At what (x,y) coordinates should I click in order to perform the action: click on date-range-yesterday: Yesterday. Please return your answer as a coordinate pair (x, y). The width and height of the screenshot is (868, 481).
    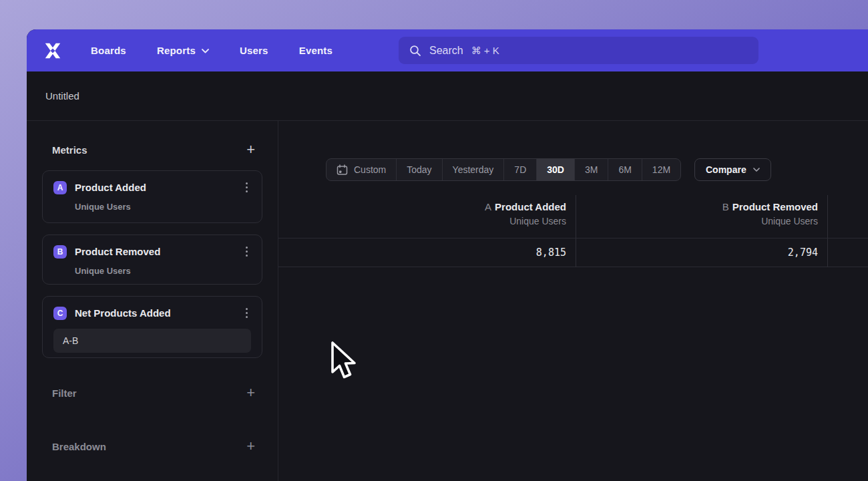
    Looking at the image, I should click on (474, 170).